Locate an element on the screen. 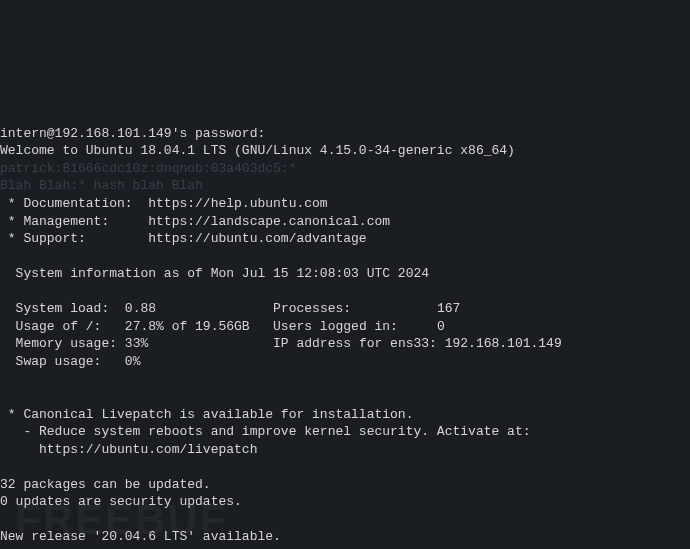 The image size is (690, 549). livepatch-line3: https://ubuntu.com/livepatch is located at coordinates (128, 450).